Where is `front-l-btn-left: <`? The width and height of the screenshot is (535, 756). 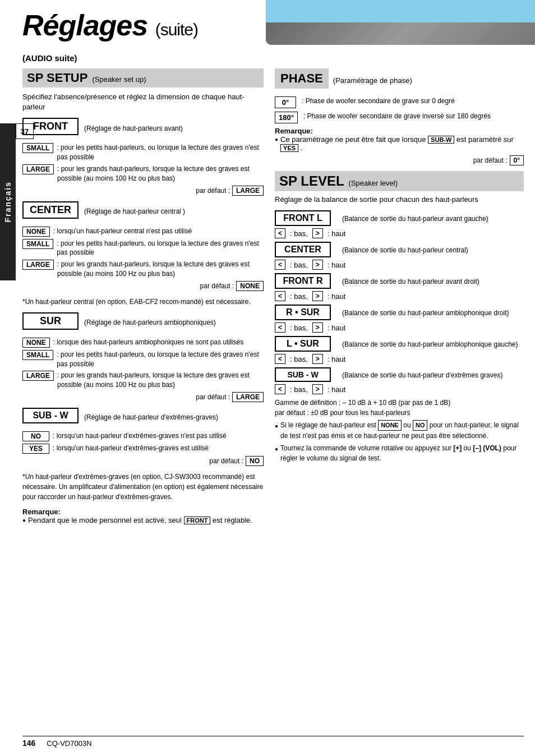 front-l-btn-left: < is located at coordinates (280, 233).